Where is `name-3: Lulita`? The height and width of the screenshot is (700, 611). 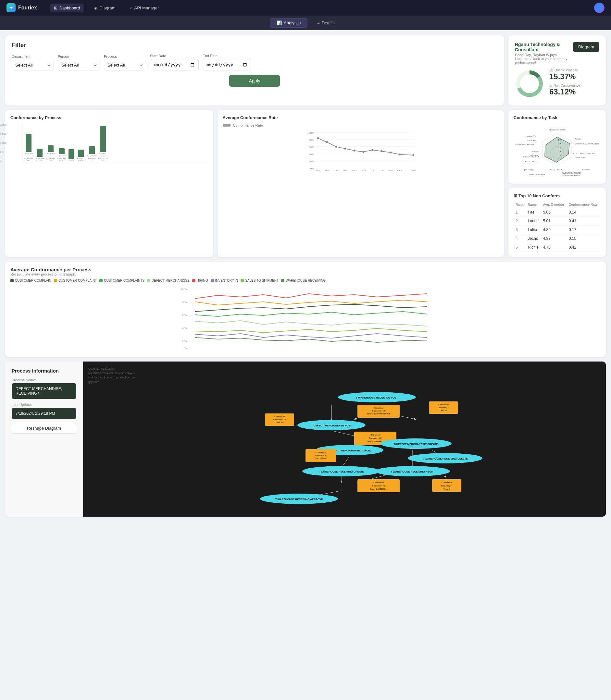 name-3: Lulita is located at coordinates (534, 230).